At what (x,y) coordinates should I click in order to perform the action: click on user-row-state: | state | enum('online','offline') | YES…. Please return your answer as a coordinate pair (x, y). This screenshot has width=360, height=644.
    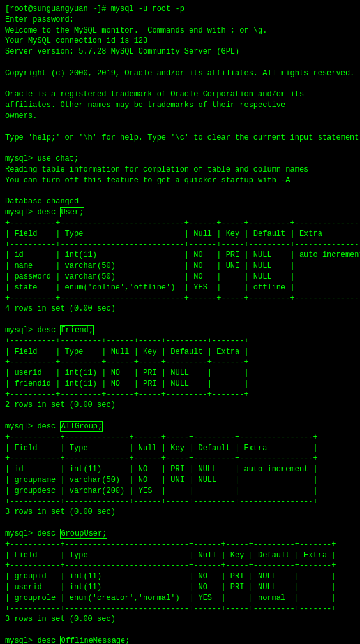
    Looking at the image, I should click on (183, 288).